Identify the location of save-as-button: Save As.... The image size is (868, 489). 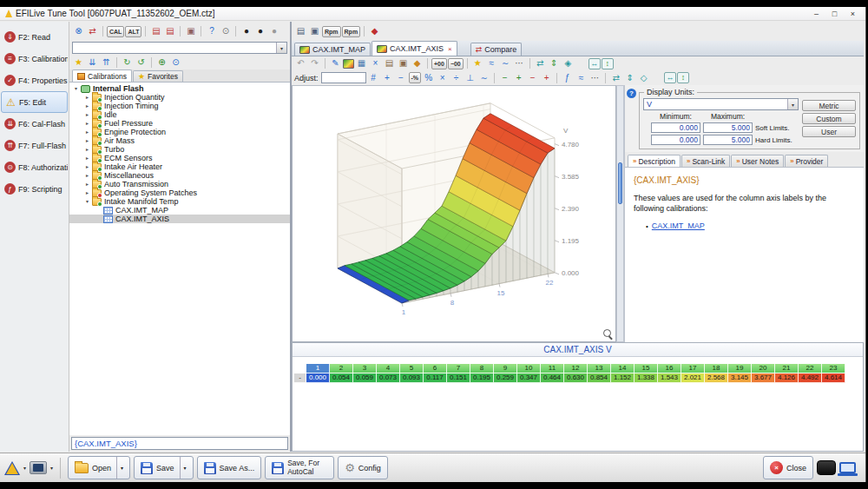
(229, 467).